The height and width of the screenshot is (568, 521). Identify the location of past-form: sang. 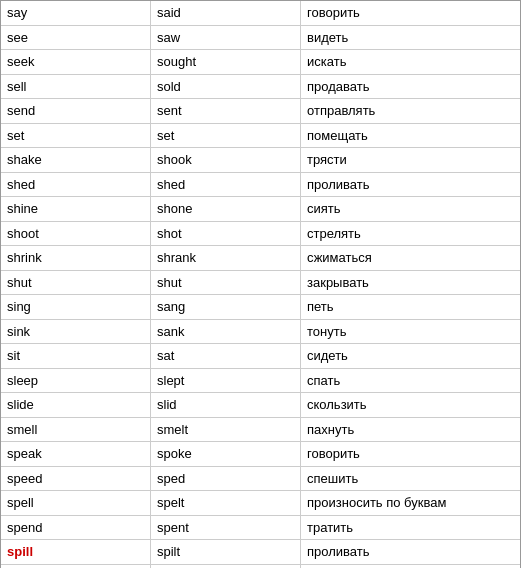
(226, 307).